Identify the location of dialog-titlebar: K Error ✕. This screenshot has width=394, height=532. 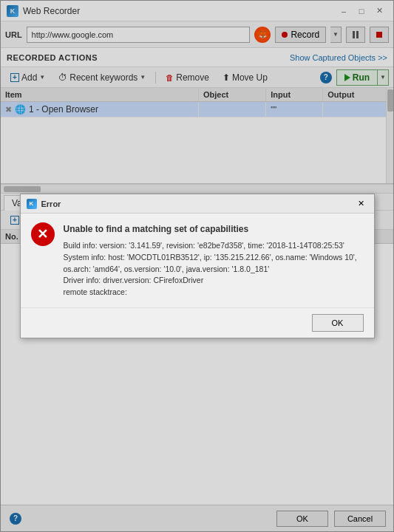
(197, 204).